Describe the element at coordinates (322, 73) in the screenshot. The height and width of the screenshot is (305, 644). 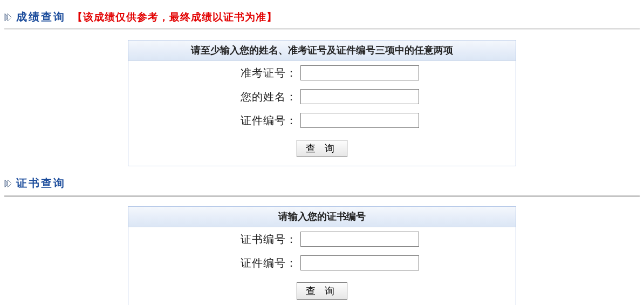
I see `ticket-row: 准考证号：` at that location.